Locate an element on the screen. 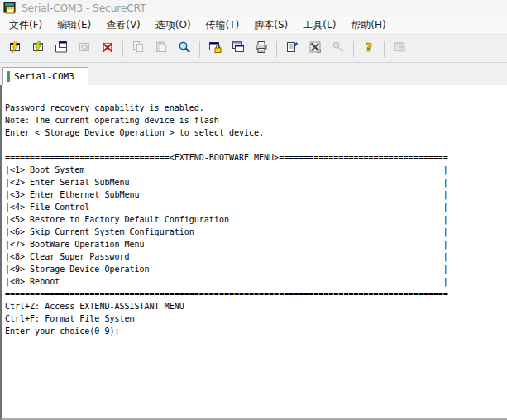  menu-item-2: 查看(V) is located at coordinates (123, 25).